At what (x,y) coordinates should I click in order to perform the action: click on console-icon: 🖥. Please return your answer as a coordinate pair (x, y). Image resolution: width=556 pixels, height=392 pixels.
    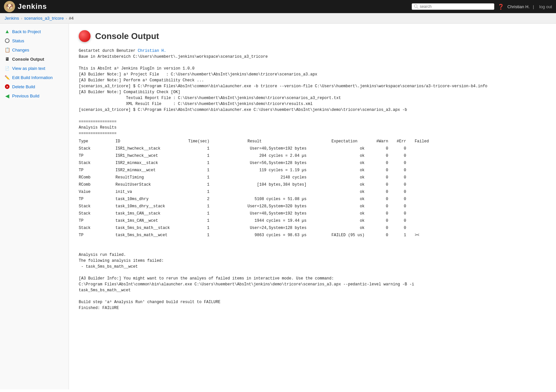
    Looking at the image, I should click on (7, 59).